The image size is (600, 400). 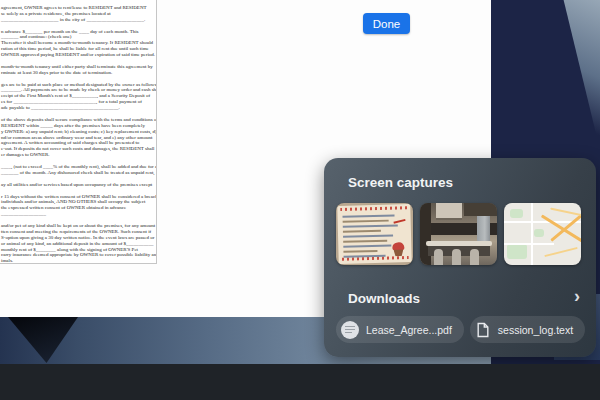 What do you see at coordinates (542, 234) in the screenshot?
I see `screen-capture-thumbnail-map` at bounding box center [542, 234].